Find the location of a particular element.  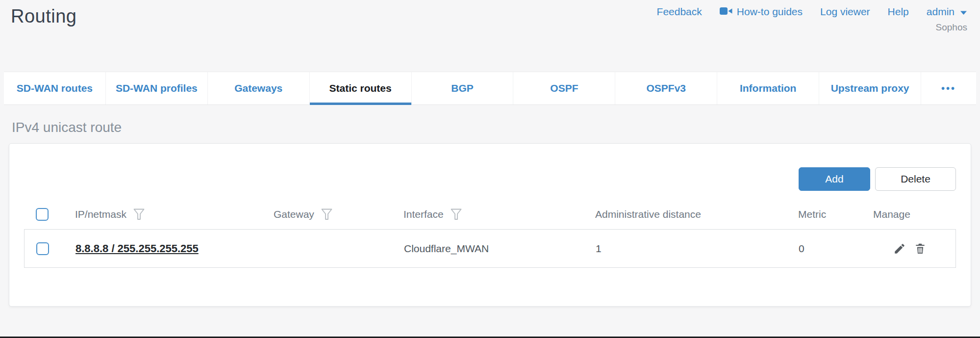

tab-sd-wan-routes: SD-WAN routes is located at coordinates (55, 88).